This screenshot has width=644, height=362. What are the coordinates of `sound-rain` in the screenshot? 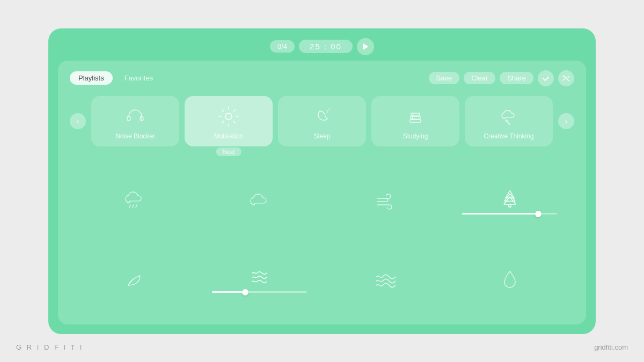 It's located at (134, 201).